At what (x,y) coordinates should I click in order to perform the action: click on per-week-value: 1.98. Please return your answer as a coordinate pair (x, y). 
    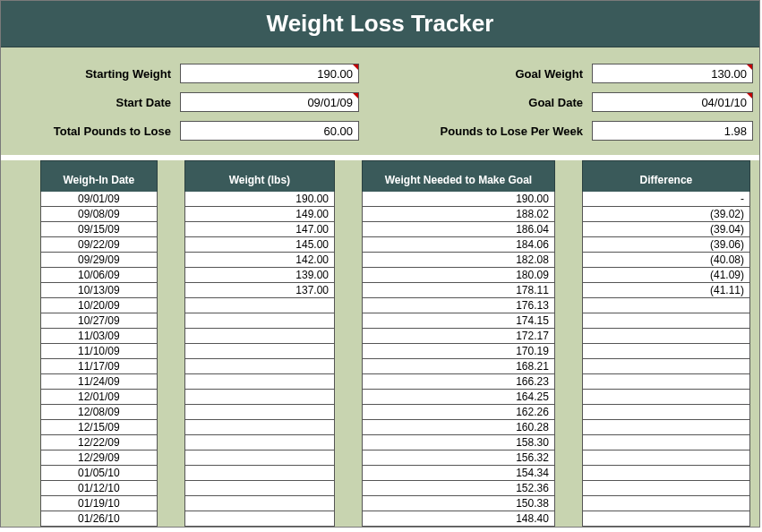
    Looking at the image, I should click on (736, 131).